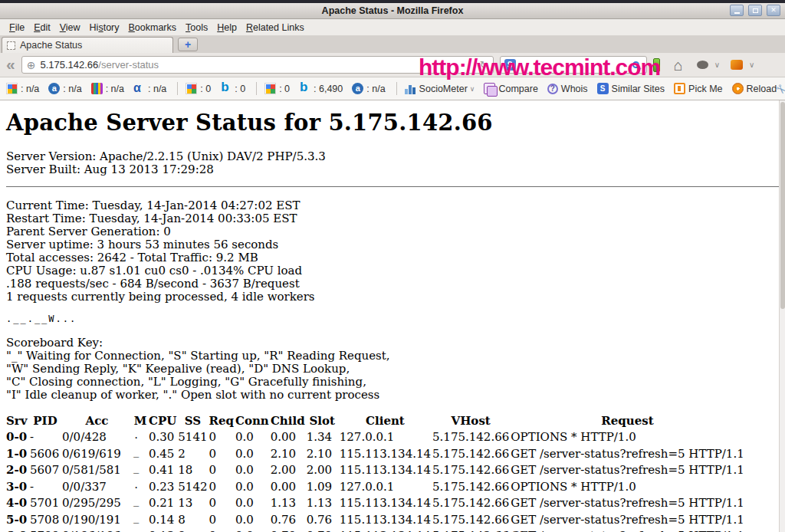 The height and width of the screenshot is (532, 785). What do you see at coordinates (188, 44) in the screenshot?
I see `new-tab-button: +` at bounding box center [188, 44].